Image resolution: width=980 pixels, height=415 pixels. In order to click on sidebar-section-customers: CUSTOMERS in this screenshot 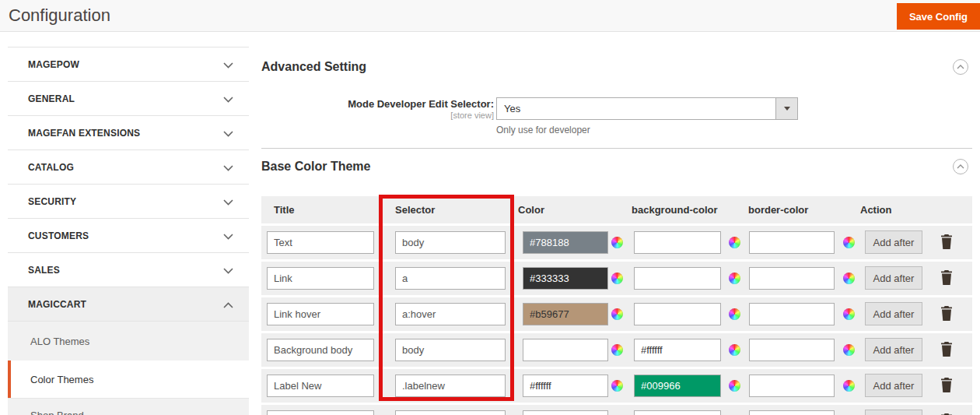, I will do `click(128, 235)`.